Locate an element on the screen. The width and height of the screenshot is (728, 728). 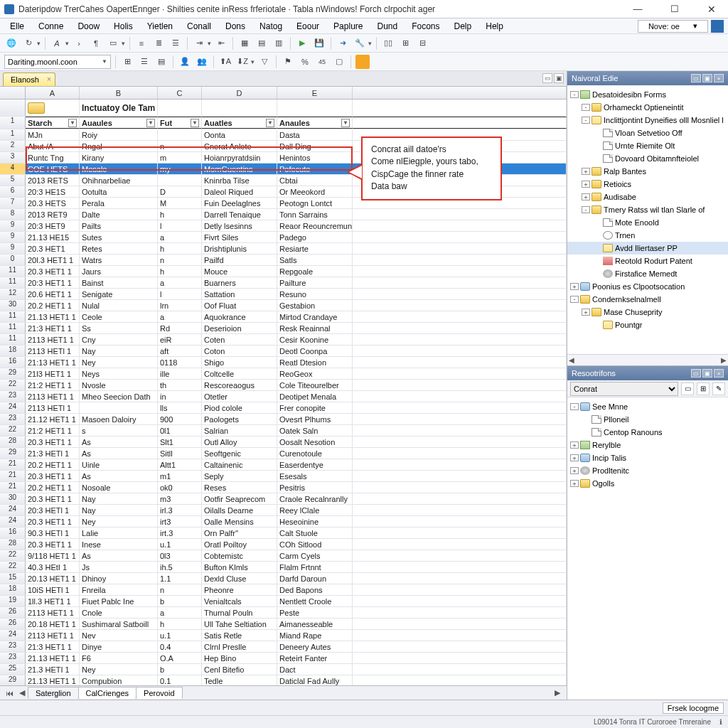
tree-node: -Orhameckt Optieneintit is located at coordinates (648, 107).